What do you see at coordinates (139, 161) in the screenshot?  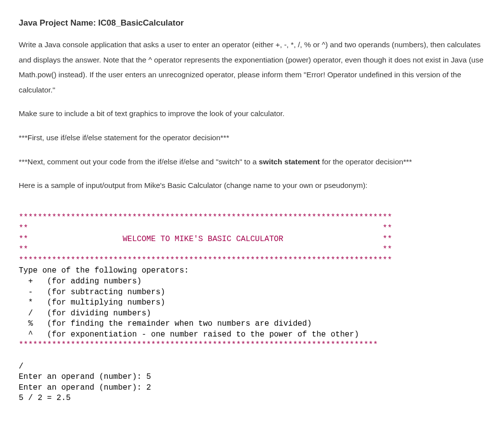 I see `para4-pre: ***Next, comment out your code from the …` at bounding box center [139, 161].